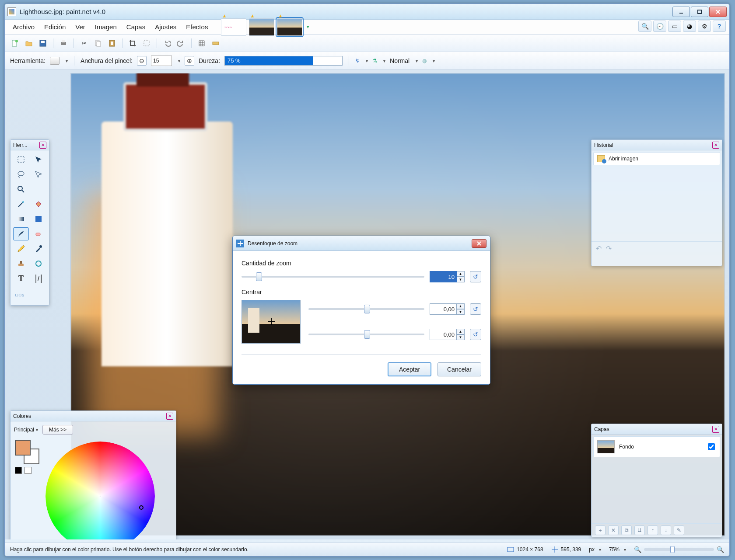 The height and width of the screenshot is (560, 735). I want to click on color-swatch-pair, so click(27, 452).